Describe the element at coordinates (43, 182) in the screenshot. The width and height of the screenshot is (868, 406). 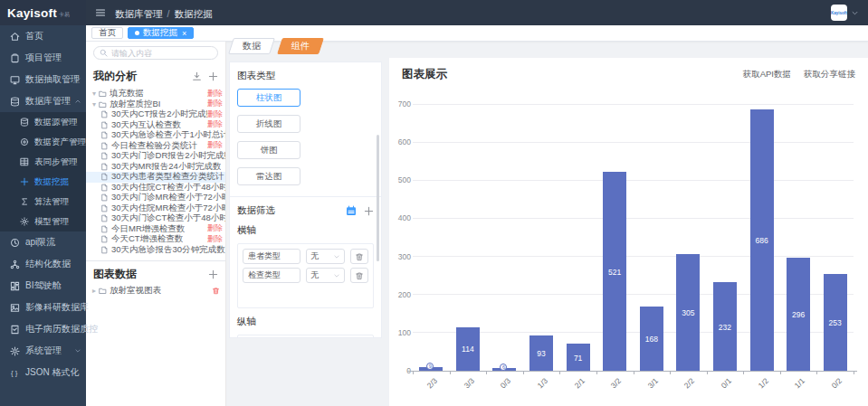
I see `sidebar-item-数据挖掘: 数据挖掘` at that location.